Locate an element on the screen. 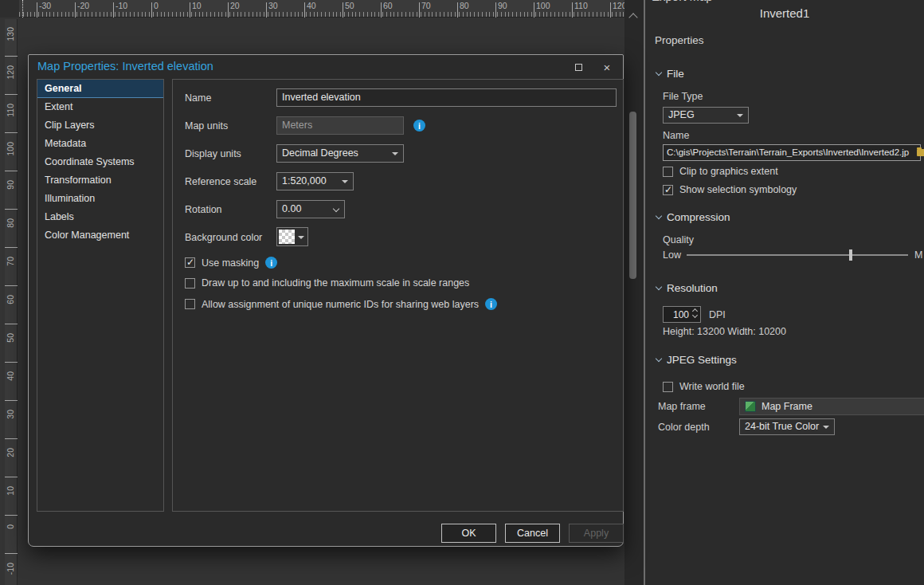 The height and width of the screenshot is (585, 924). rotation-combobox: 0.00 is located at coordinates (311, 209).